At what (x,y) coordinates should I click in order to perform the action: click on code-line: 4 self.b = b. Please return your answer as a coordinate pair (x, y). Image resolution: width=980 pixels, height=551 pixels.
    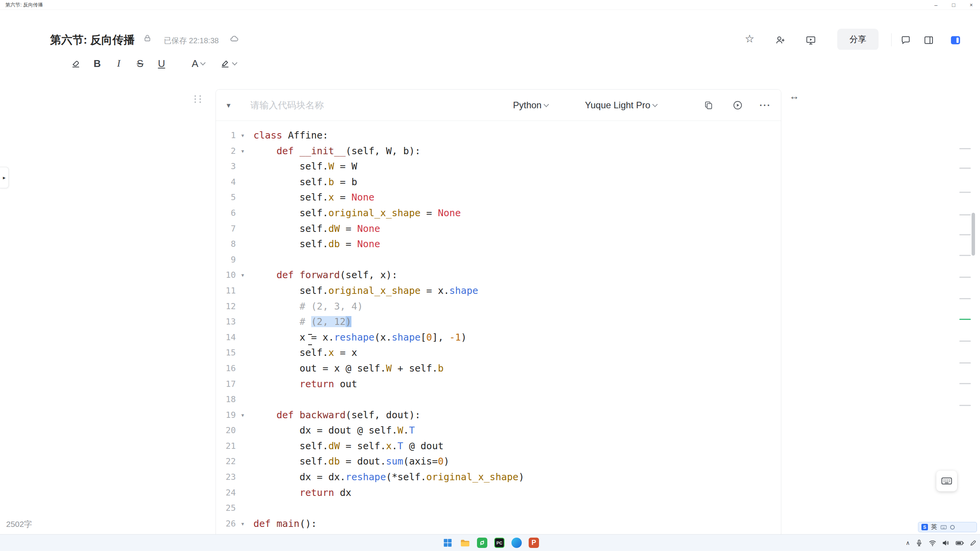
    Looking at the image, I should click on (498, 182).